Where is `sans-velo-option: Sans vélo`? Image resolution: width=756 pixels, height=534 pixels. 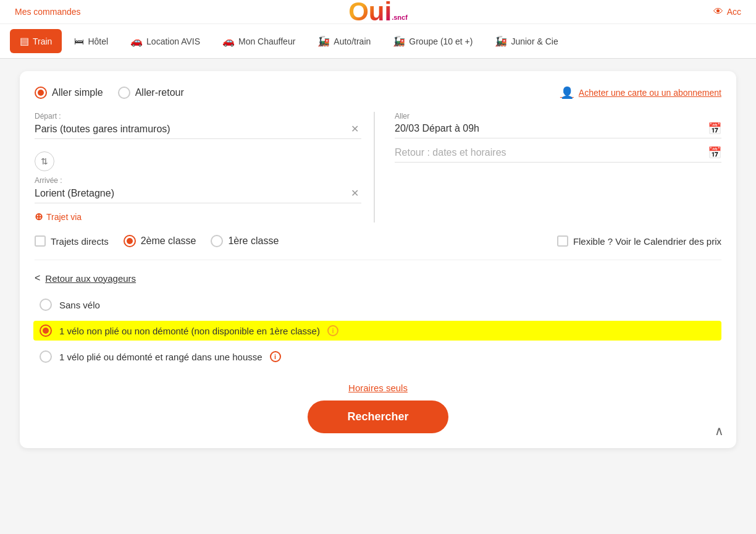 sans-velo-option: Sans vélo is located at coordinates (380, 305).